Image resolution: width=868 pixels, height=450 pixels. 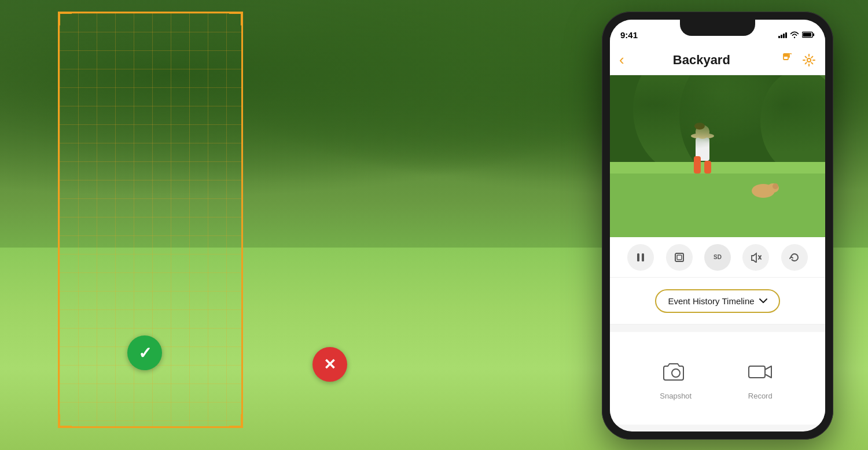 I want to click on rotate-icon, so click(x=795, y=257).